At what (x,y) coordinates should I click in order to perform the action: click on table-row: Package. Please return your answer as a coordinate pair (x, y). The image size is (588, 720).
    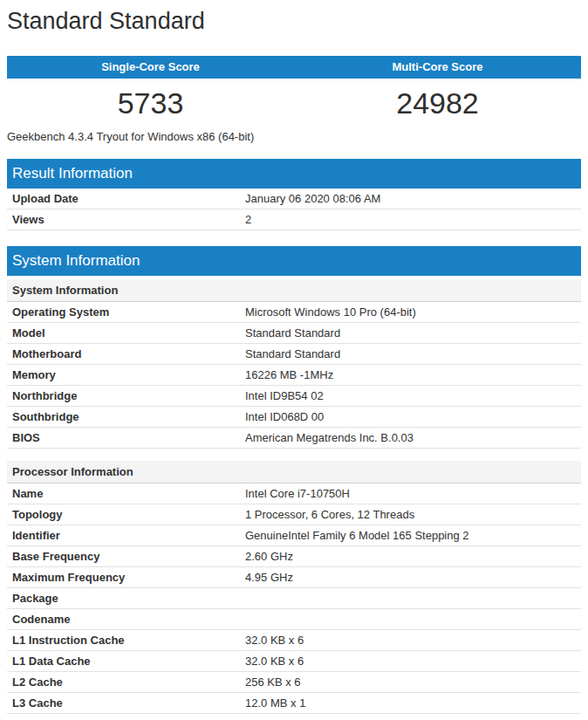
    Looking at the image, I should click on (294, 599).